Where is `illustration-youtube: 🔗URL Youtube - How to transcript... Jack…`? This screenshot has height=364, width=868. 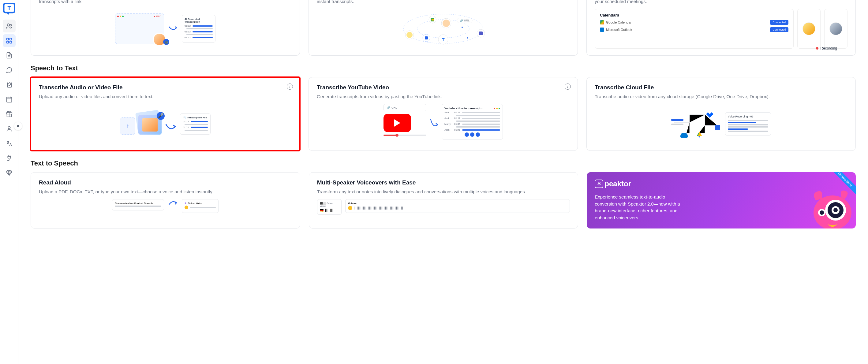
illustration-youtube: 🔗URL Youtube - How to transcript... Jack… is located at coordinates (443, 124).